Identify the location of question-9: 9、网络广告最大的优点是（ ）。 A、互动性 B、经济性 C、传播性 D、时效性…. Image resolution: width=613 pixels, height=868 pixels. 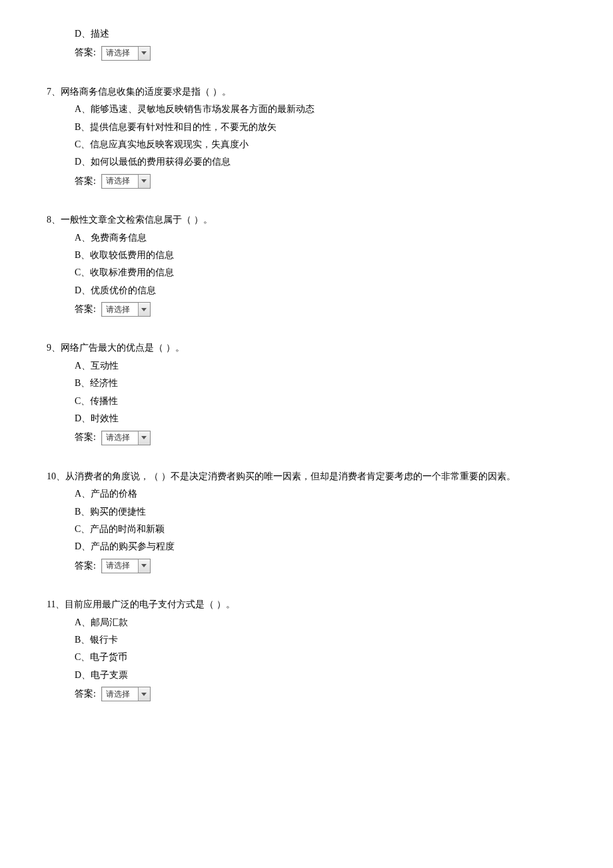
(306, 393).